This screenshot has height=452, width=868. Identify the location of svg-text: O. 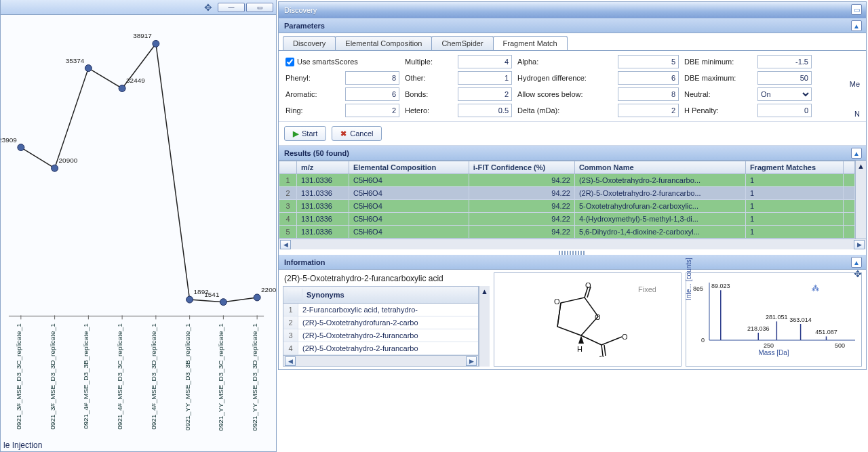
(589, 286).